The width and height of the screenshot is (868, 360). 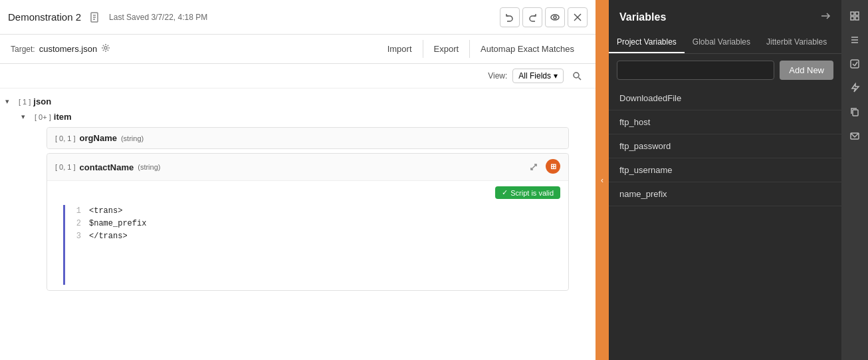 What do you see at coordinates (553, 166) in the screenshot?
I see `script-button: ⊞` at bounding box center [553, 166].